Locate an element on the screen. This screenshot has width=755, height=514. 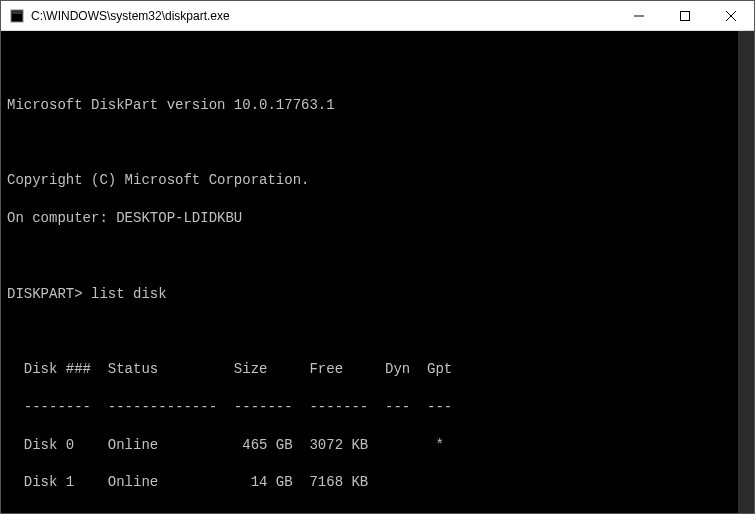
prompt: DISKPART> is located at coordinates (45, 294).